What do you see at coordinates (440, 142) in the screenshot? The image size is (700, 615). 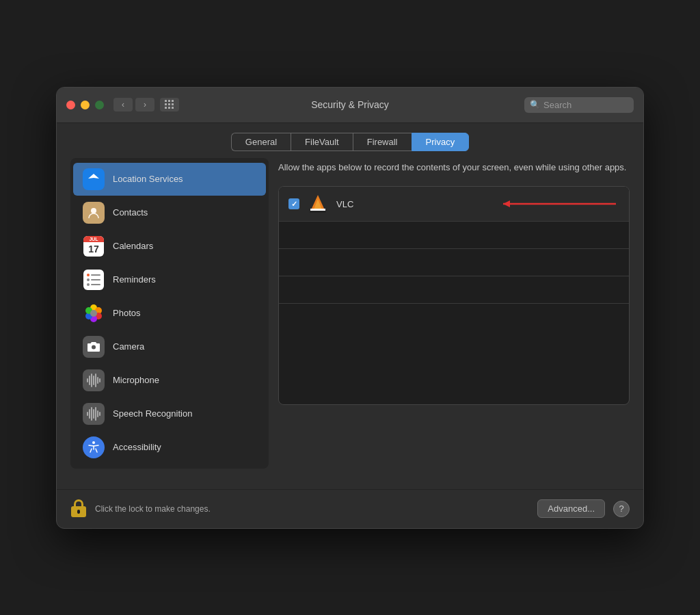 I see `tab-privacy: Privacy` at bounding box center [440, 142].